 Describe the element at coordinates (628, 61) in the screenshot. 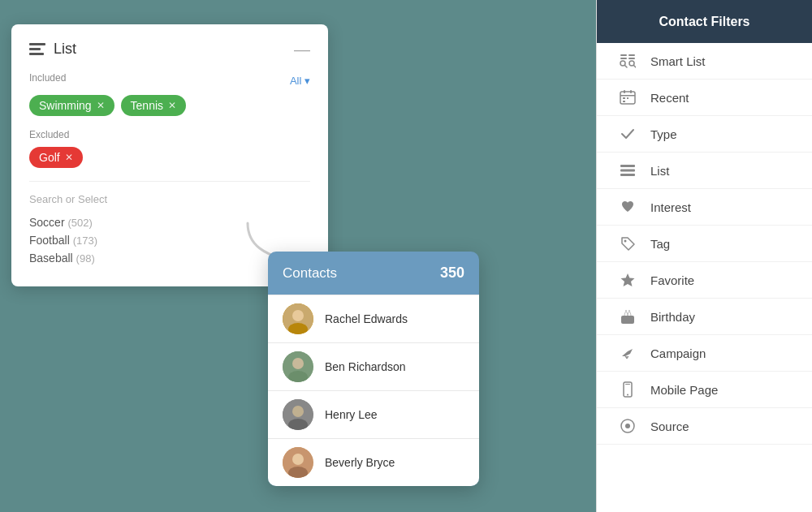

I see `smart-list-icon` at that location.